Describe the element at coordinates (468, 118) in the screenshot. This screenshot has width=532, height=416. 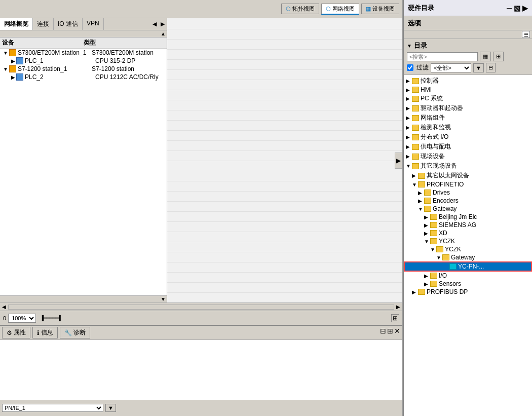
I see `catalog-item: ▶网络组件` at that location.